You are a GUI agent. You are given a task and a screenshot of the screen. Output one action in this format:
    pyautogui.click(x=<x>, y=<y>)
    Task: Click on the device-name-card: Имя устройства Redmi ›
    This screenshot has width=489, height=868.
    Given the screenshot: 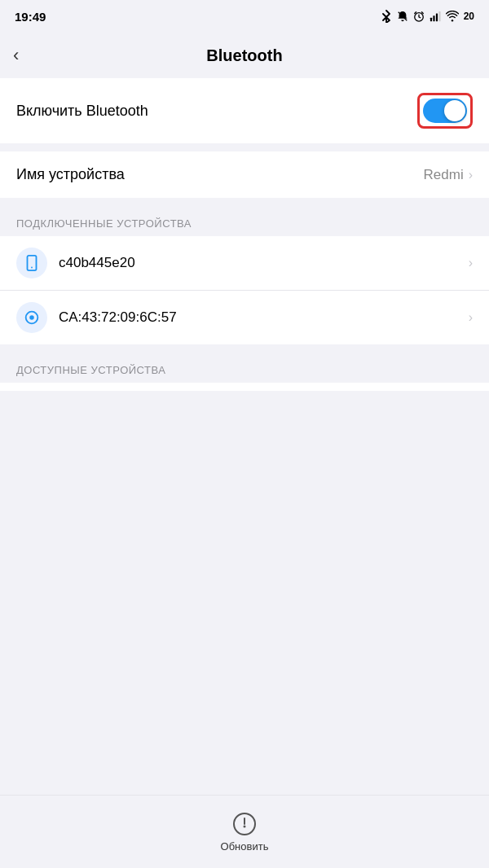 What is the action you would take?
    pyautogui.click(x=244, y=174)
    